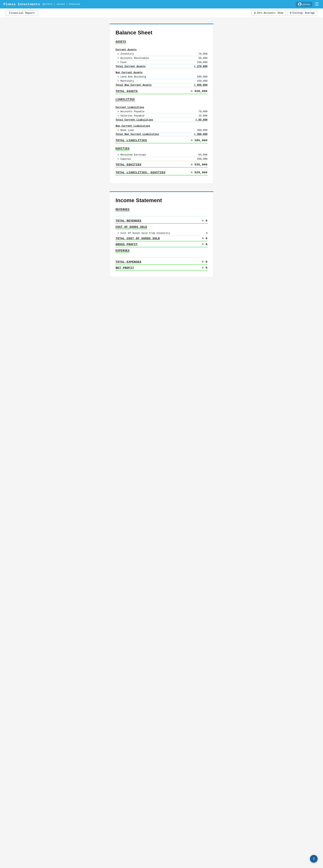 The width and height of the screenshot is (323, 868). Describe the element at coordinates (162, 157) in the screenshot. I see `main-content: Balance Sheet ASSETS Current Assets > In…` at that location.